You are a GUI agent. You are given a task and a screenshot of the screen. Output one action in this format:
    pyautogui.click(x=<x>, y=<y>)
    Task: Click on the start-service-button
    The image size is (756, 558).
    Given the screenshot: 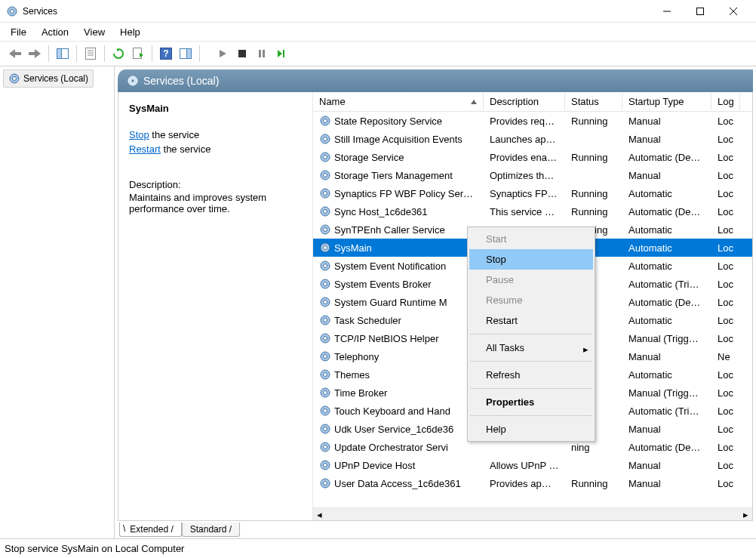 What is the action you would take?
    pyautogui.click(x=223, y=54)
    